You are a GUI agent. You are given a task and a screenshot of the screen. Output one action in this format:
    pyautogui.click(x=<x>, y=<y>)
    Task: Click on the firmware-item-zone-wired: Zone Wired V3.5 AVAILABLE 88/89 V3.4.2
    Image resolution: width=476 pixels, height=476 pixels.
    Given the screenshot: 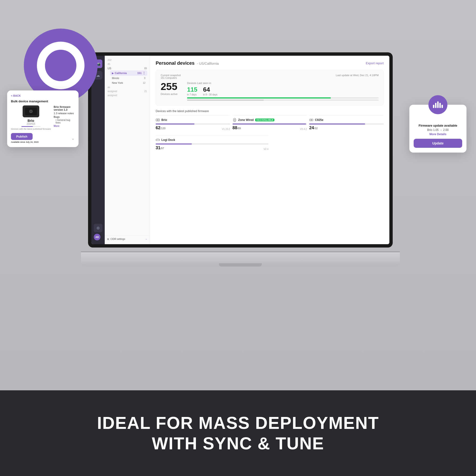 What is the action you would take?
    pyautogui.click(x=270, y=124)
    